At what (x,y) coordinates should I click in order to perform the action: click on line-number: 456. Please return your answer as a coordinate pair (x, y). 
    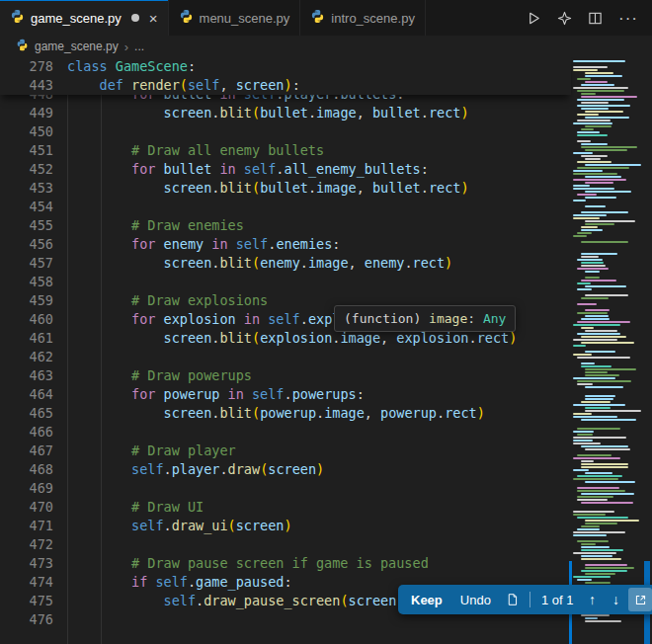
    Looking at the image, I should click on (31, 245).